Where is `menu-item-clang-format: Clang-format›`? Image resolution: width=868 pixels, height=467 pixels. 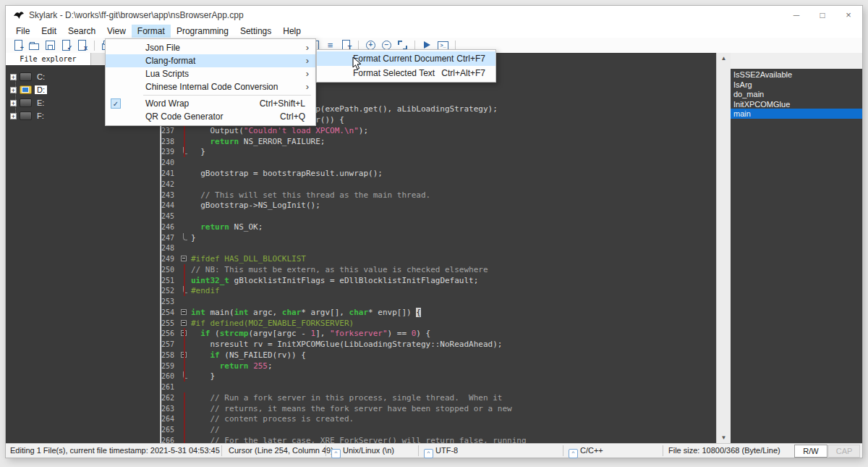
menu-item-clang-format: Clang-format› is located at coordinates (210, 61).